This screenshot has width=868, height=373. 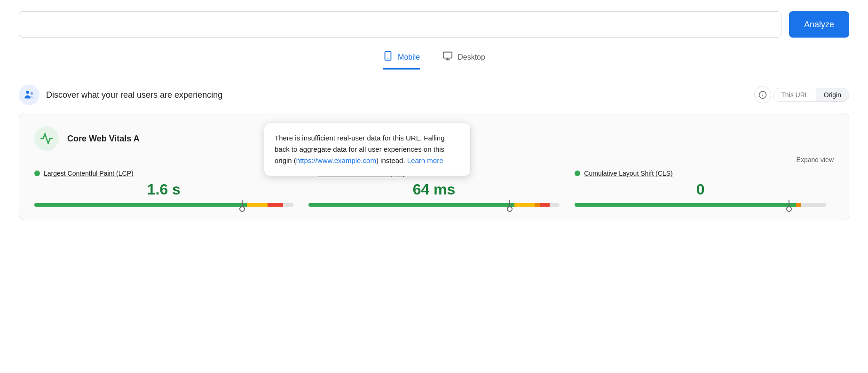 I want to click on cls-value: 0, so click(x=701, y=190).